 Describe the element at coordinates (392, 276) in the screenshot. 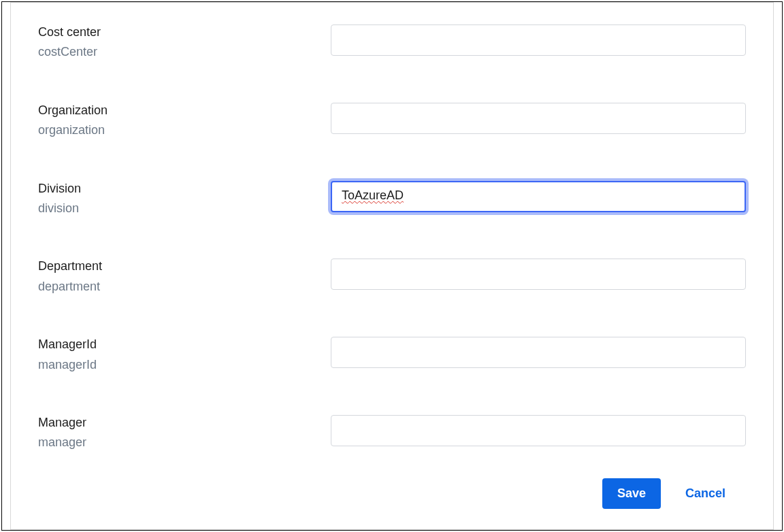

I see `field-row-department: Department department` at that location.